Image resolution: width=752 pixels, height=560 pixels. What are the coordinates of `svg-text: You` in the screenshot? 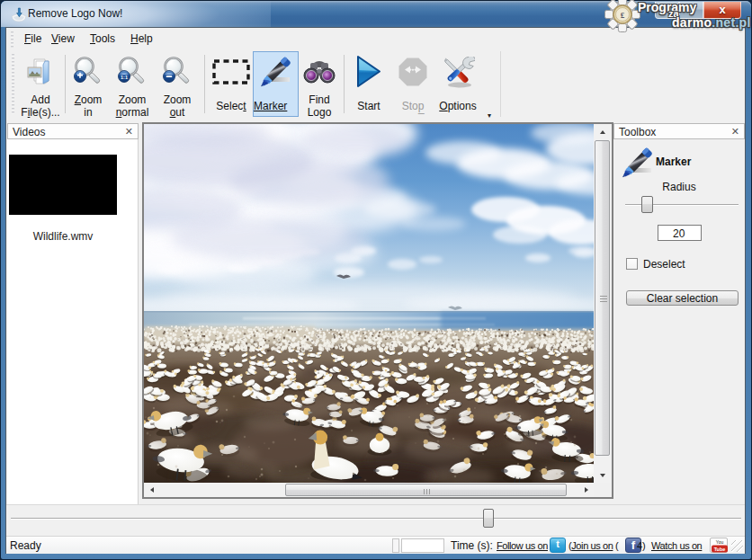 It's located at (720, 542).